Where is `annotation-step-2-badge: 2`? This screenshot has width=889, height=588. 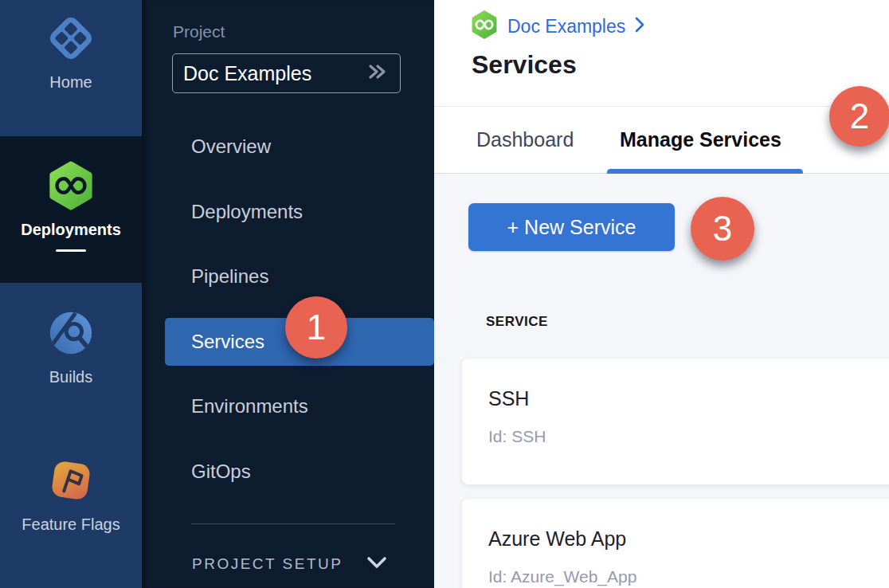
annotation-step-2-badge: 2 is located at coordinates (859, 116).